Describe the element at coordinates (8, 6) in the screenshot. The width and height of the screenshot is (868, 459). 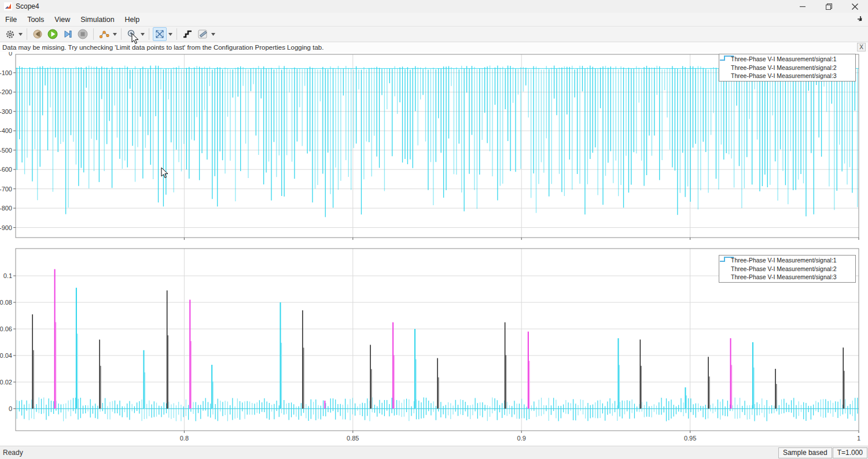
I see `matlab-app-icon` at that location.